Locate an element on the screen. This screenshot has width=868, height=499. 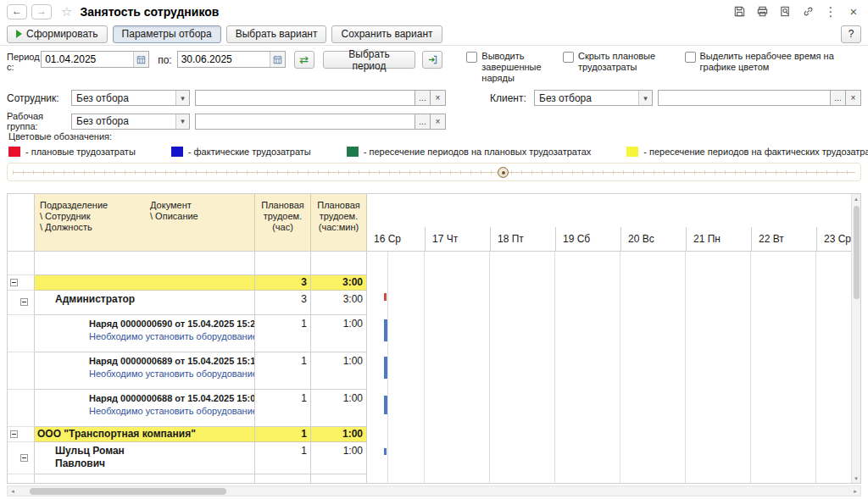
order-title: Наряд 0000000690 от 15.04.2025 15:20:4 is located at coordinates (171, 324).